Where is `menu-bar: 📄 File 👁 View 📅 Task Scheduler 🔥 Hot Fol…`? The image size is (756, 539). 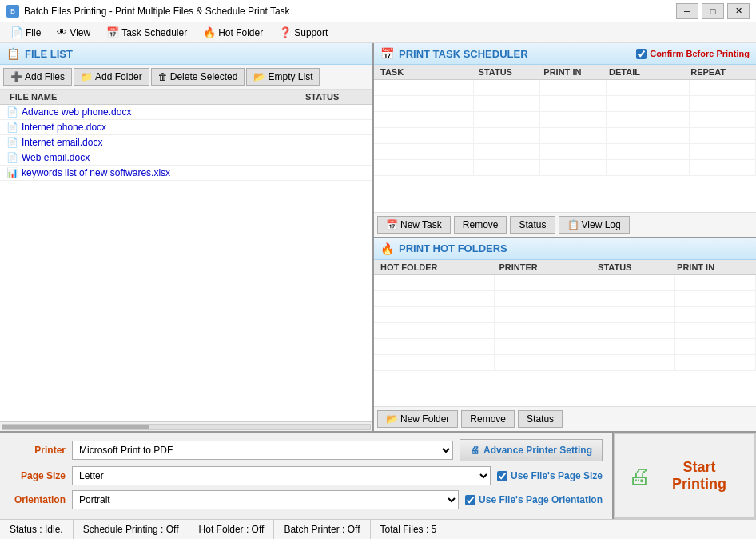
menu-bar: 📄 File 👁 View 📅 Task Scheduler 🔥 Hot Fol… is located at coordinates (378, 33).